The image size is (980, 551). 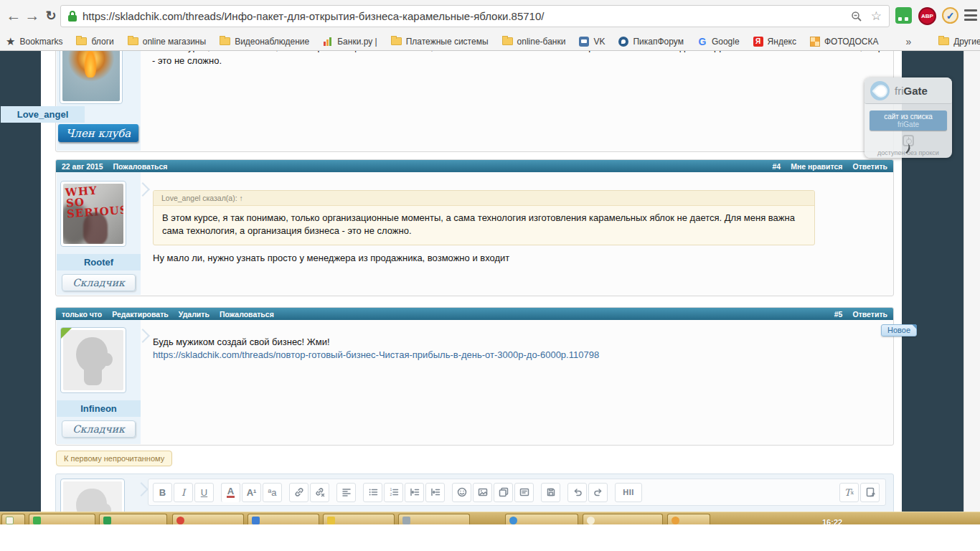 What do you see at coordinates (415, 492) in the screenshot?
I see `outdent-button` at bounding box center [415, 492].